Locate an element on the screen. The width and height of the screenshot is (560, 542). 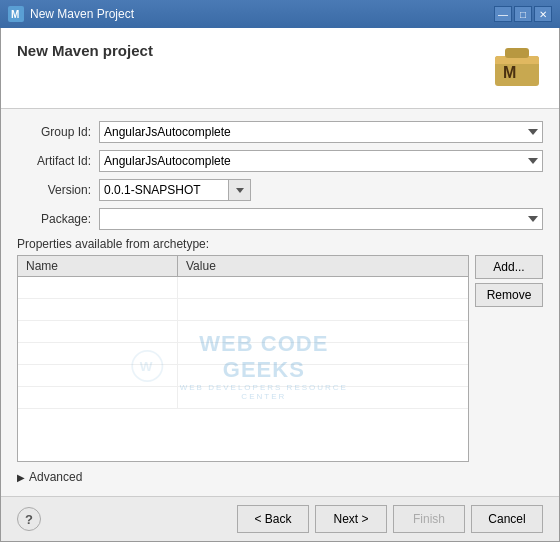
artifact-id-label: Artifact Id: is located at coordinates (58, 161).